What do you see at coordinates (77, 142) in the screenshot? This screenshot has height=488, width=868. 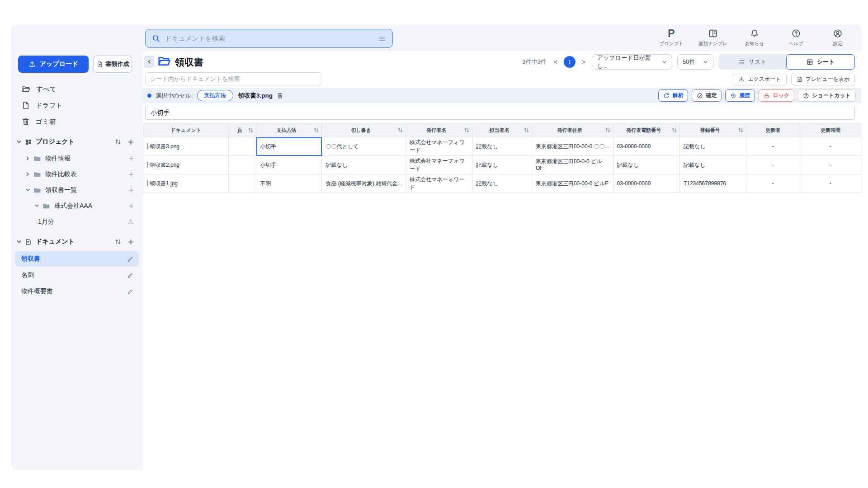 I see `projects-section-header: プロジェクト` at bounding box center [77, 142].